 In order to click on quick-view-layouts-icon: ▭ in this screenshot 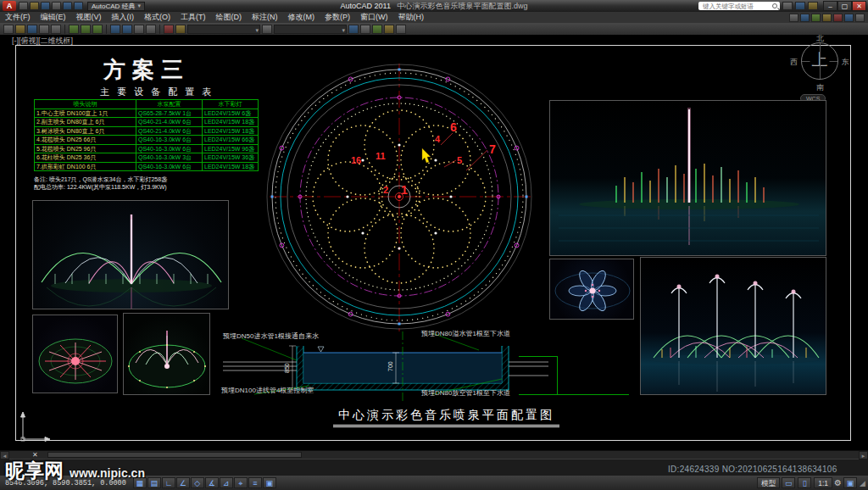, I will do `click(788, 483)`.